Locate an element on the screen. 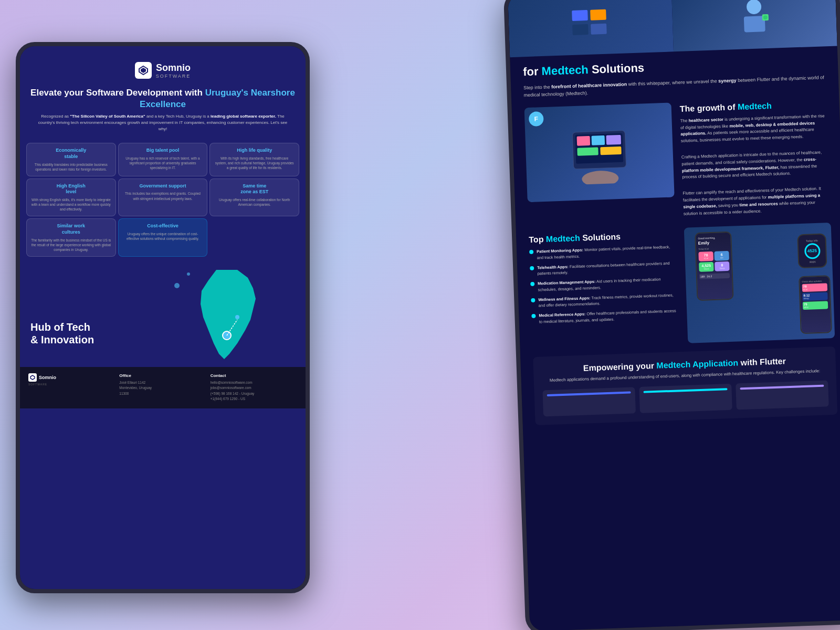 The width and height of the screenshot is (840, 630). footer-contact-title: Contact is located at coordinates (254, 376).